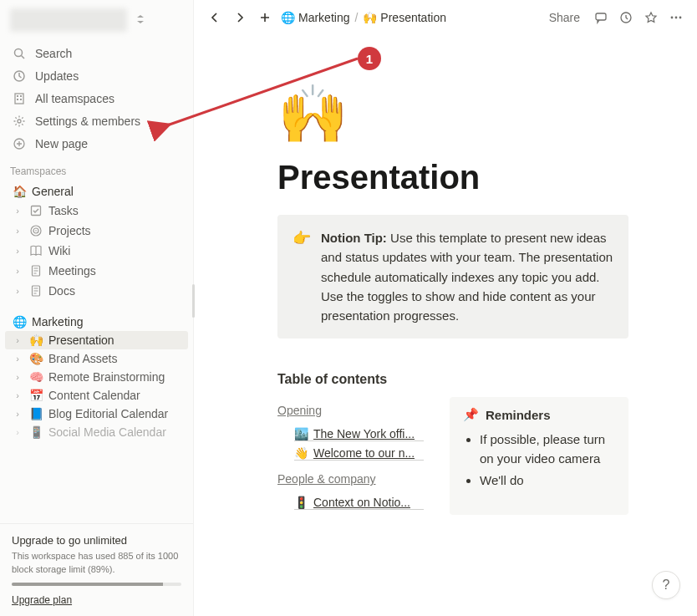 Image resolution: width=697 pixels, height=616 pixels. Describe the element at coordinates (97, 563) in the screenshot. I see `upgrade-description: This workspace has used 885 of its 1000 …` at that location.